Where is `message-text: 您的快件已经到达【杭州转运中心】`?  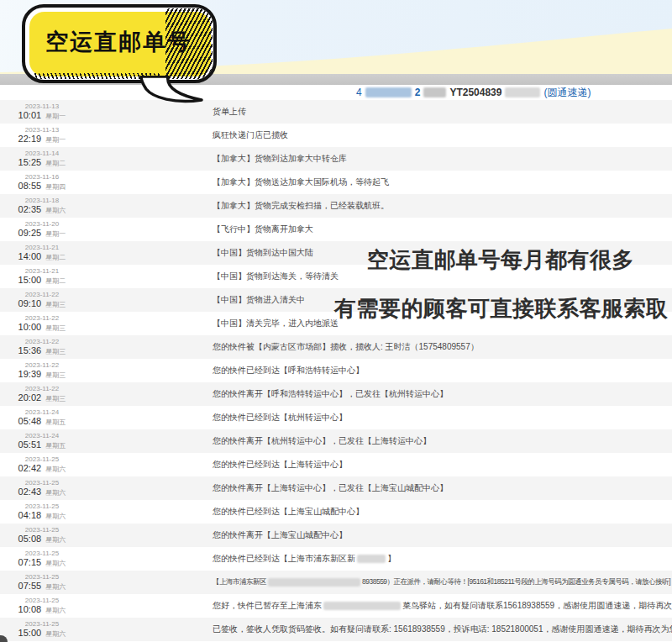 message-text: 您的快件已经到达【杭州转运中心】 is located at coordinates (280, 417).